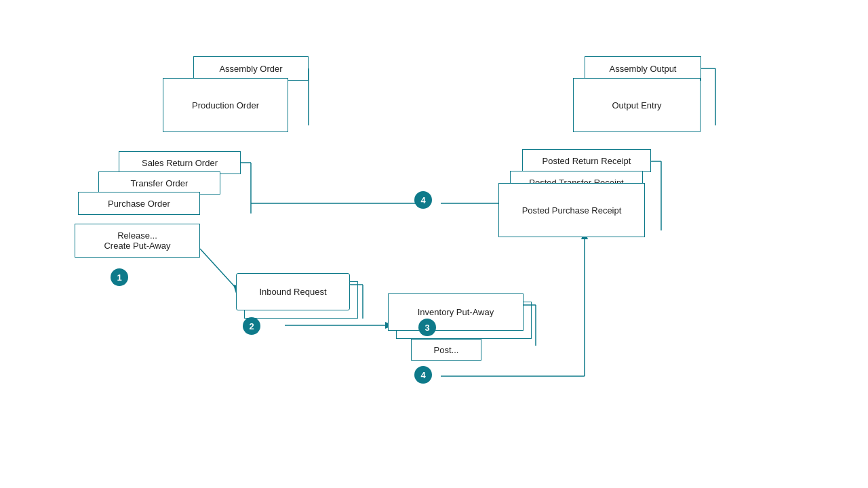 The width and height of the screenshot is (868, 488). I want to click on posted-purchase-receipt-label: Posted Purchase Receipt, so click(572, 210).